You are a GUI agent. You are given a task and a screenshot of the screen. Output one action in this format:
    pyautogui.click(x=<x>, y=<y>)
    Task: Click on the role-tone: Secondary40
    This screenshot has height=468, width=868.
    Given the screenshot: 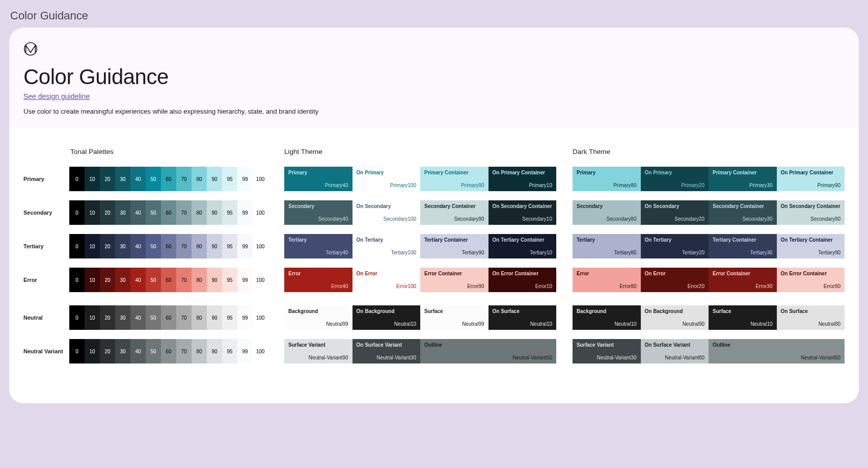 What is the action you would take?
    pyautogui.click(x=318, y=219)
    